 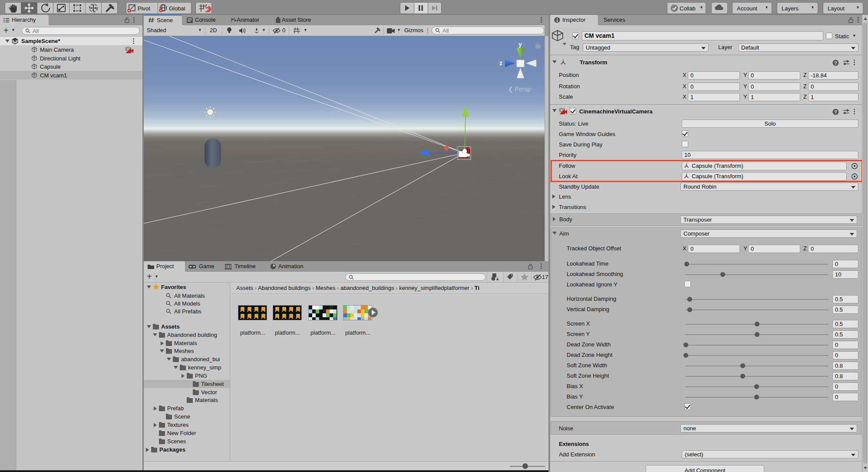 I want to click on svg-text: ❮ Persp, so click(x=519, y=90).